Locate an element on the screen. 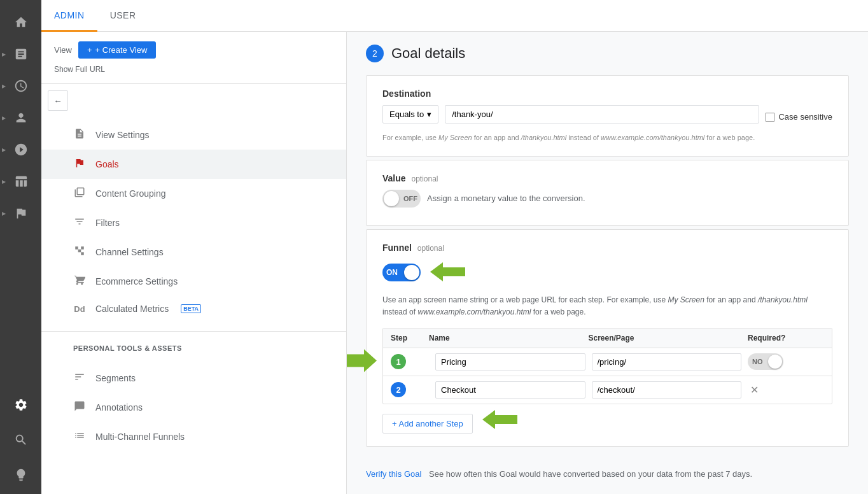 This screenshot has width=868, height=494. sidebar-item-multi-channel-label: Multi-Channel Funnels is located at coordinates (140, 437).